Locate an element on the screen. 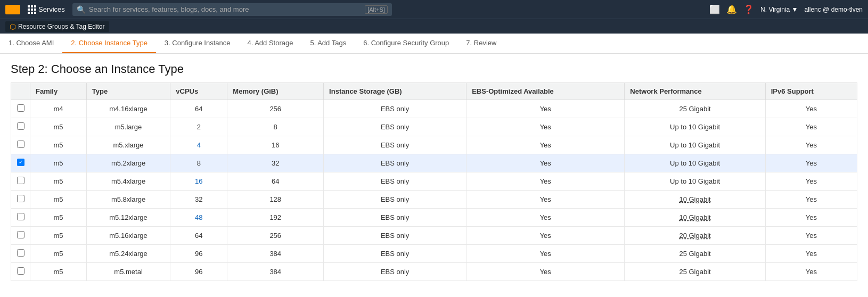 This screenshot has width=868, height=297. table-row: m5m5.2xlarge832EBS onlyYesUp to 10 Gigab… is located at coordinates (435, 163).